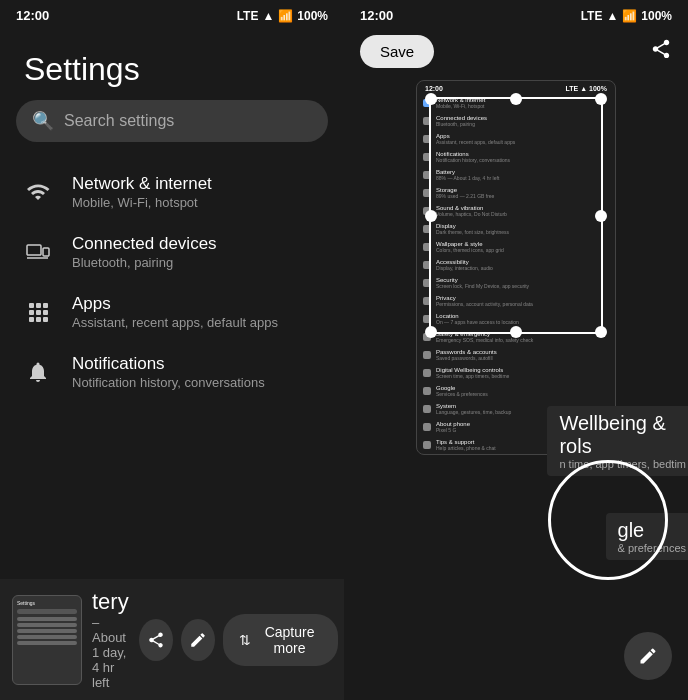 The image size is (688, 700). Describe the element at coordinates (38, 372) in the screenshot. I see `bell-icon` at that location.